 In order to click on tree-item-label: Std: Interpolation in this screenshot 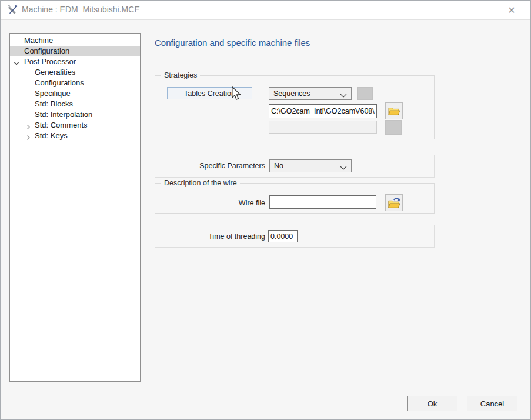, I will do `click(64, 114)`.